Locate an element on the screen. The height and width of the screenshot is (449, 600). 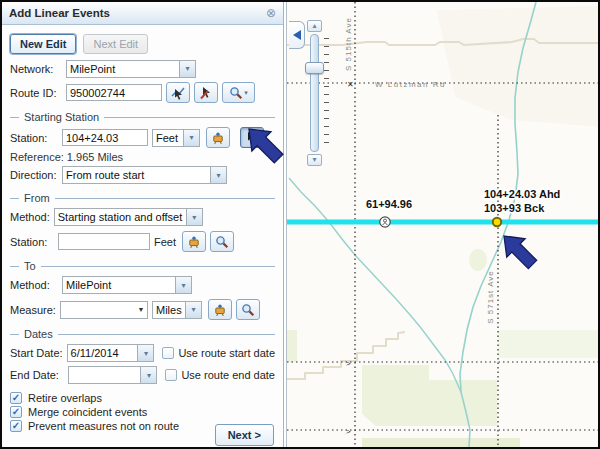
chevron-down-icon: ▼ is located at coordinates (141, 310).